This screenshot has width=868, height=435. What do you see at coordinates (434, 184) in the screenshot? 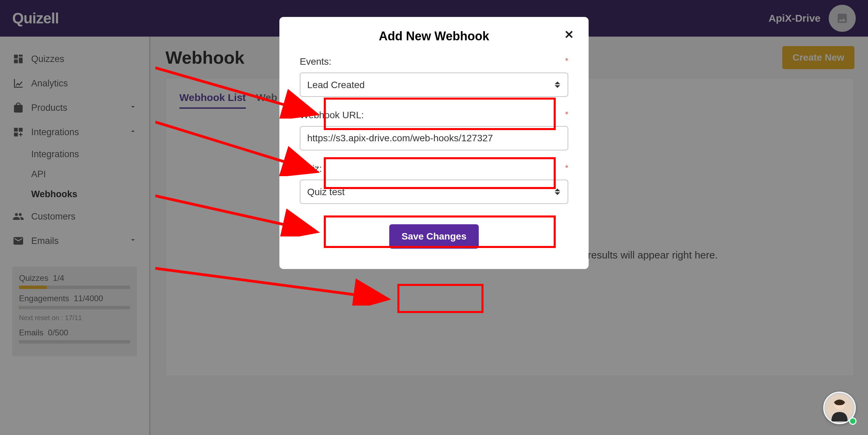
I see `form-group-quiz: Quiz: * Quiz test` at bounding box center [434, 184].